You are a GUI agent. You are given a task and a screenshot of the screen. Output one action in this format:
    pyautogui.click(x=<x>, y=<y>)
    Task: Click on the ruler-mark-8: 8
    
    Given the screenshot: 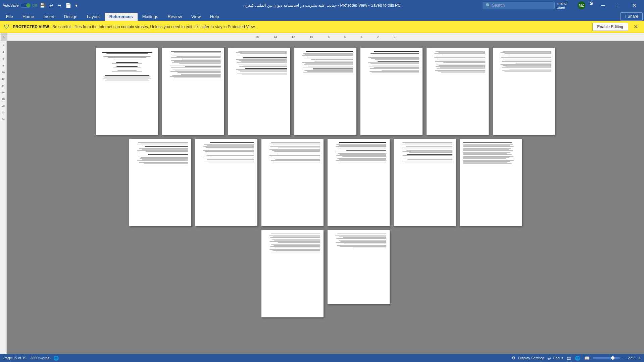 What is the action you would take?
    pyautogui.click(x=329, y=37)
    